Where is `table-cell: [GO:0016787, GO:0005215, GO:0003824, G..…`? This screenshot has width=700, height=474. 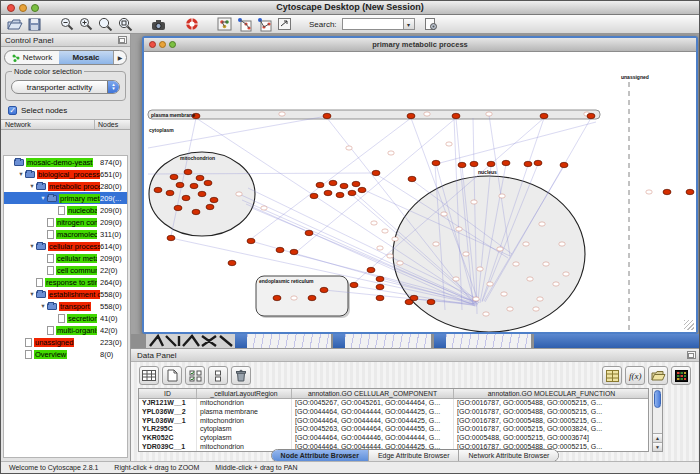
table-cell: [GO:0016787, GO:0005215, GO:0003824, G..… is located at coordinates (552, 430).